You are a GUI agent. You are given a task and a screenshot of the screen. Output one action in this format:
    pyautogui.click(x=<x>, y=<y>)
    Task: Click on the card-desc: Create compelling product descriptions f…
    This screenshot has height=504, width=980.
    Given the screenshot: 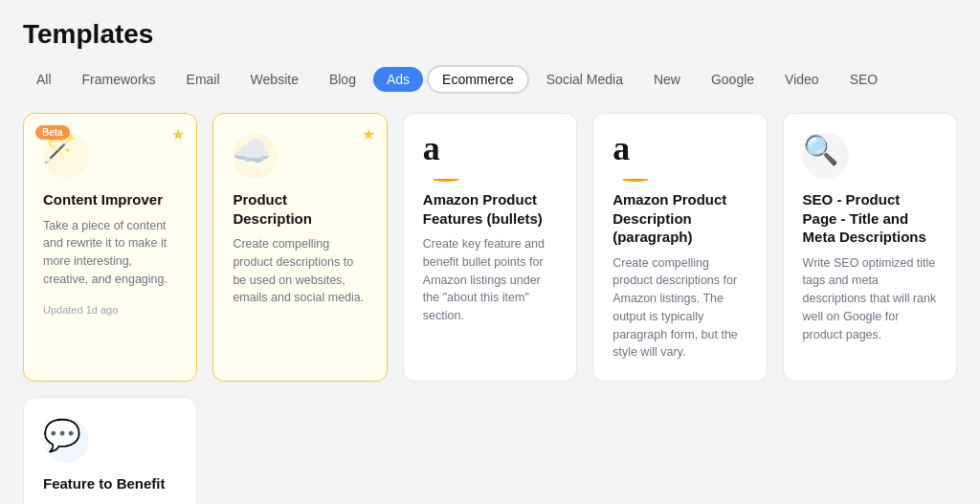 What is the action you would take?
    pyautogui.click(x=679, y=308)
    